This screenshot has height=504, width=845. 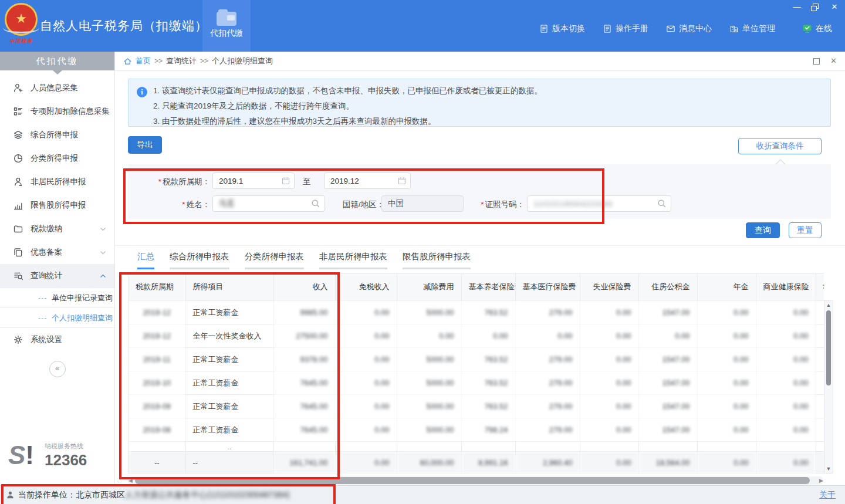 What do you see at coordinates (269, 204) in the screenshot?
I see `name-input: 马某` at bounding box center [269, 204].